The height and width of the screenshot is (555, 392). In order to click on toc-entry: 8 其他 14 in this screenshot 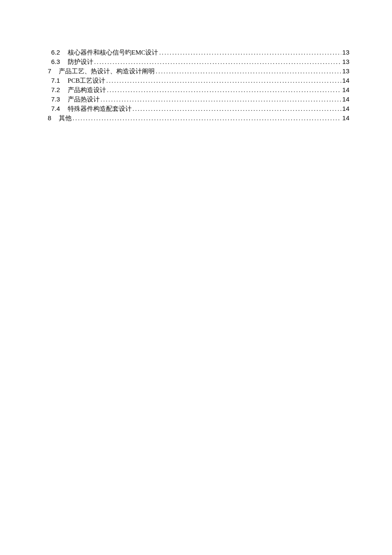, I will do `click(199, 118)`.